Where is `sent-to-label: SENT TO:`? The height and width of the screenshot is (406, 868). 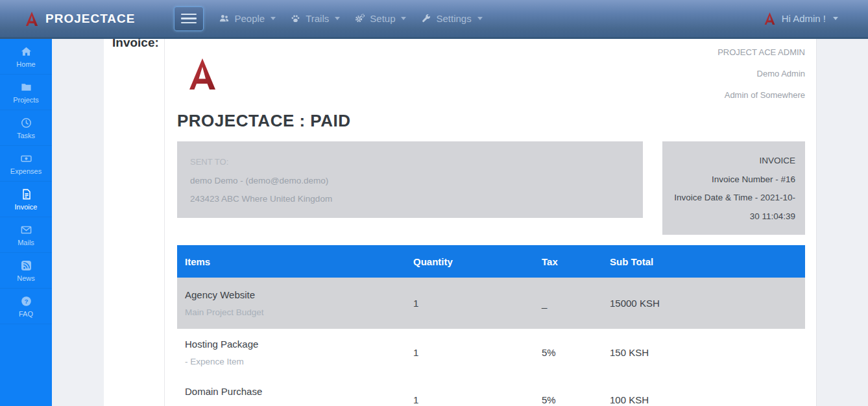
sent-to-label: SENT TO: is located at coordinates (410, 162).